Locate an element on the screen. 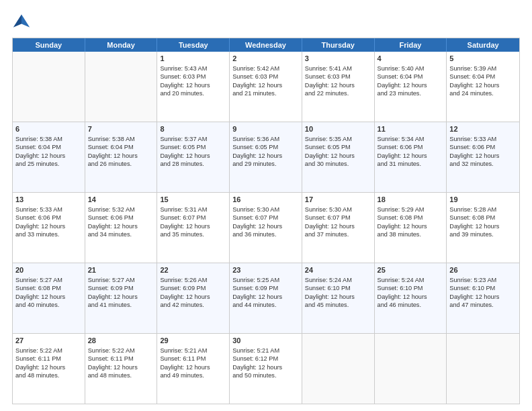 The image size is (532, 411). day-header-tuesday: Tuesday is located at coordinates (193, 45).